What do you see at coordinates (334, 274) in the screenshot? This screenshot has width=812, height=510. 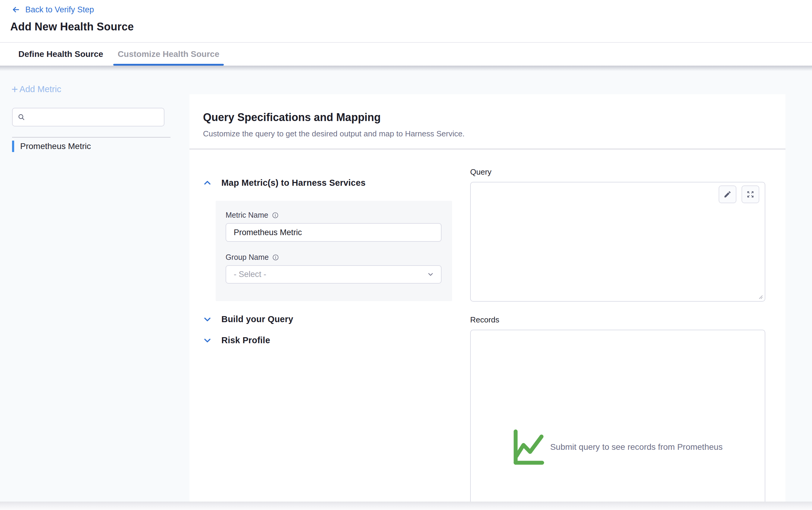 I see `group-name-select: - Select -` at bounding box center [334, 274].